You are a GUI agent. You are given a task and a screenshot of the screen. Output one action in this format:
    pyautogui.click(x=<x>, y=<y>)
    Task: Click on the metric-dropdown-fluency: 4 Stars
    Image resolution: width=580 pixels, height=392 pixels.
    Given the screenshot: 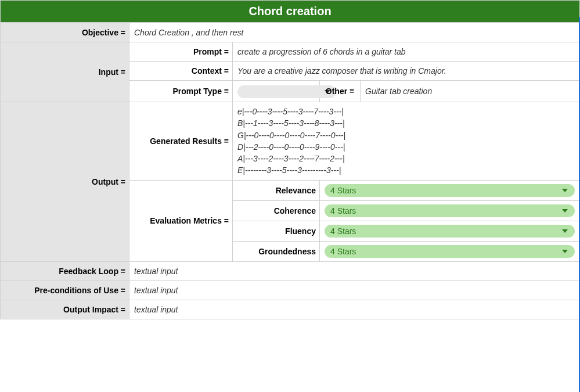 What is the action you would take?
    pyautogui.click(x=449, y=231)
    